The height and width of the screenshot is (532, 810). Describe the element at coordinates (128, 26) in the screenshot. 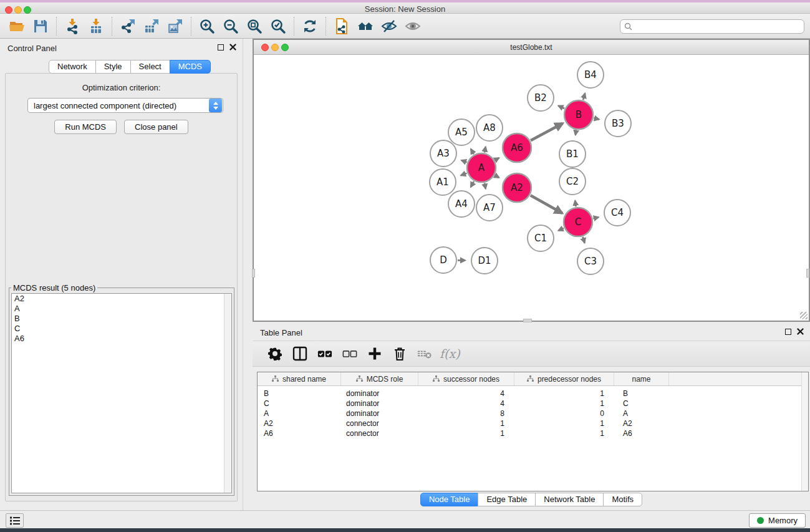

I see `export-network-button` at that location.